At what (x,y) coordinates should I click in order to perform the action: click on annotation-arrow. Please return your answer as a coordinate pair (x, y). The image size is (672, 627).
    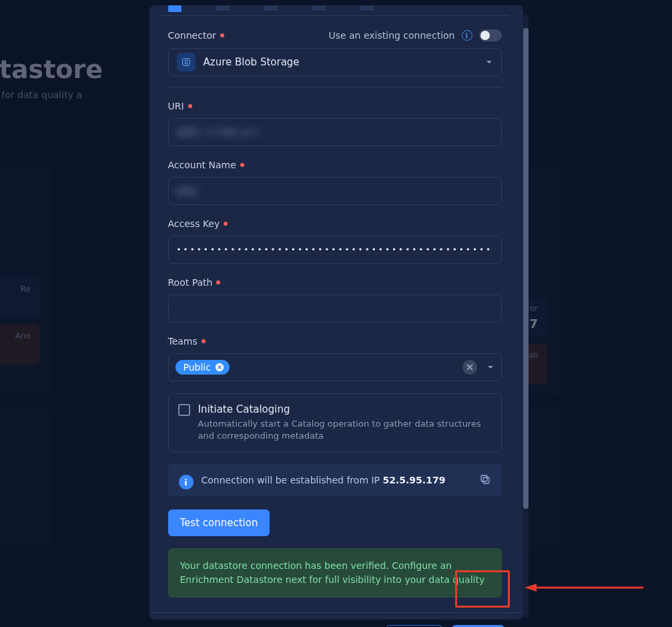
    Looking at the image, I should click on (585, 588).